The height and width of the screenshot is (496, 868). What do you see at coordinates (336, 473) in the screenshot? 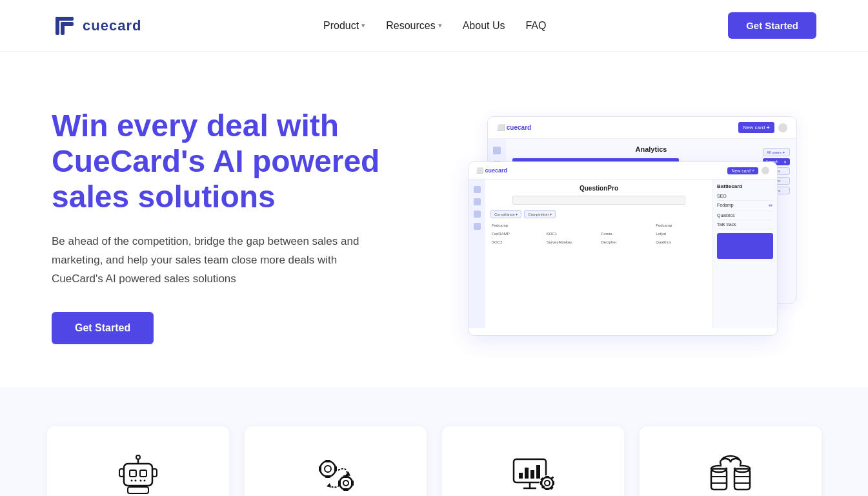
I see `rfp-icon-wrap` at bounding box center [336, 473].